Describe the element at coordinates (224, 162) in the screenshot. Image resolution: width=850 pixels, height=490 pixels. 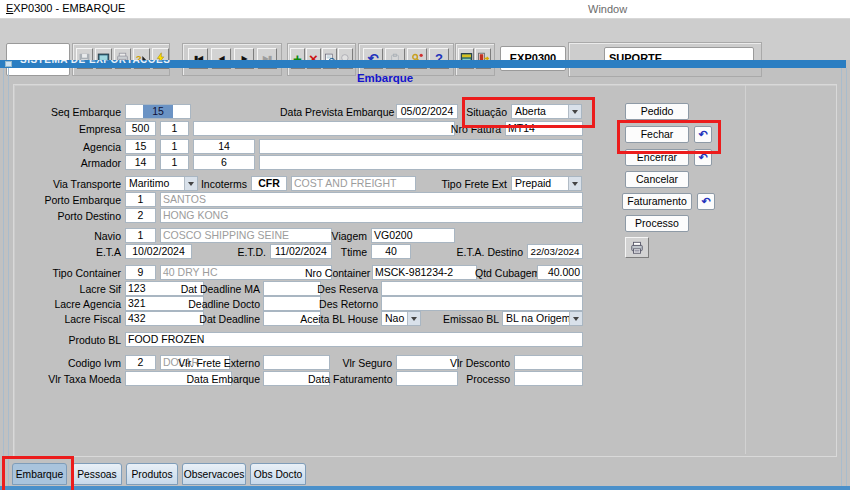
I see `armador-field-3: 6` at that location.